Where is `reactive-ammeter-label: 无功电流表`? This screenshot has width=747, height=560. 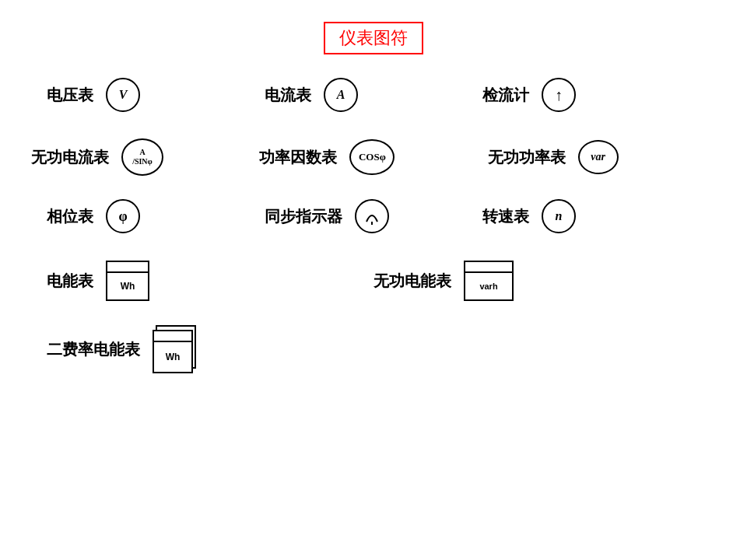
reactive-ammeter-label: 无功电流表 is located at coordinates (70, 157).